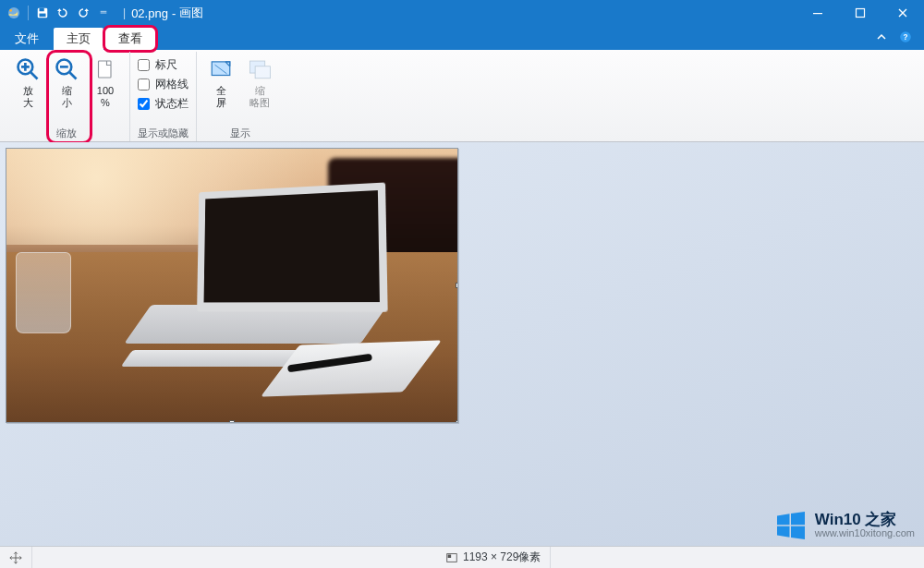 The width and height of the screenshot is (924, 568). Describe the element at coordinates (222, 97) in the screenshot. I see `fullscreen-label: 全 屏` at that location.